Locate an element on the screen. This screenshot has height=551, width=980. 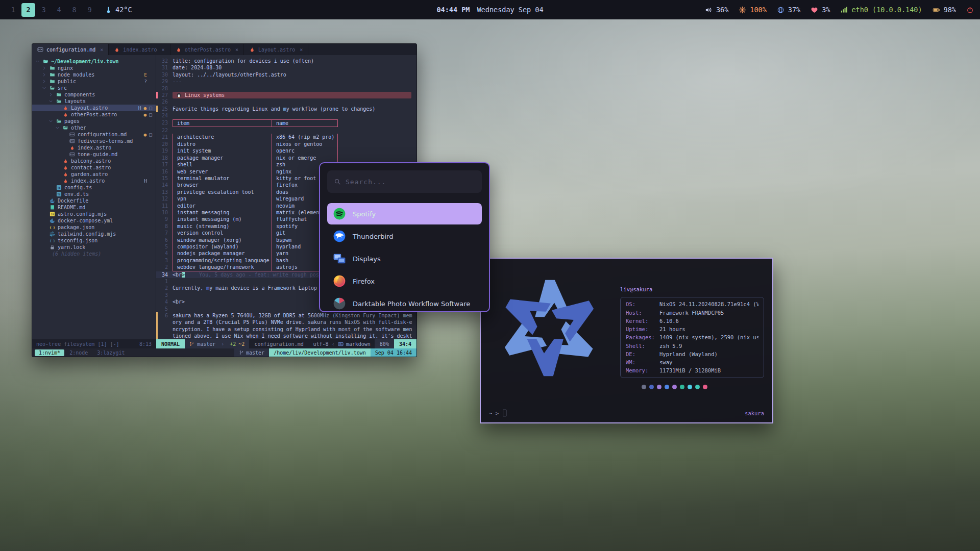
editor-tab: otherPost.astro × is located at coordinates (207, 49).